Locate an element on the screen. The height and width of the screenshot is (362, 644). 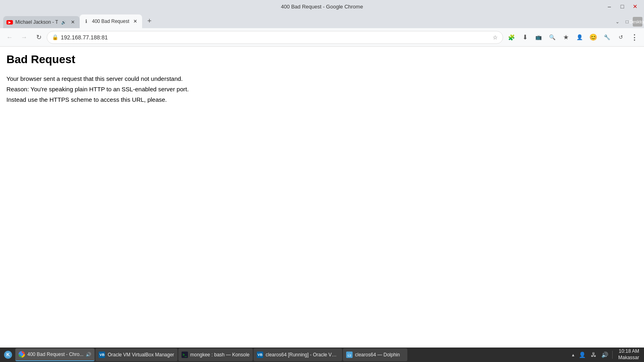
tab-youtube-label: Michael Jackson - T is located at coordinates (37, 22).